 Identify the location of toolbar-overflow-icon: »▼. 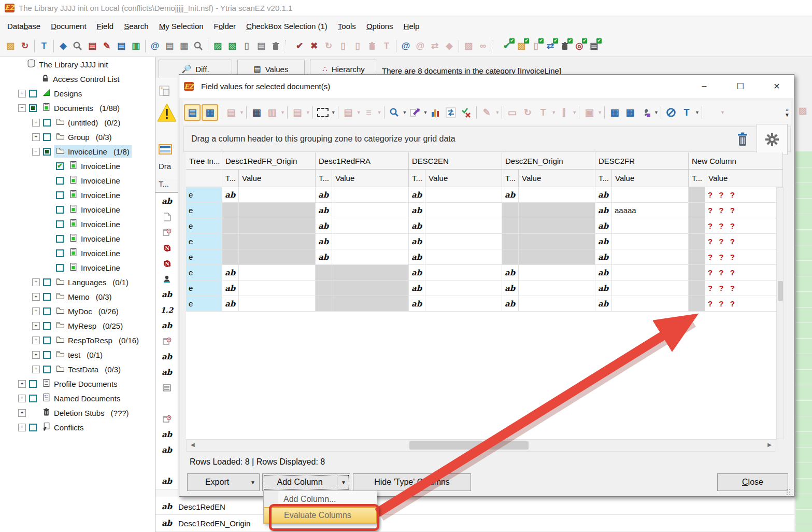
(788, 113).